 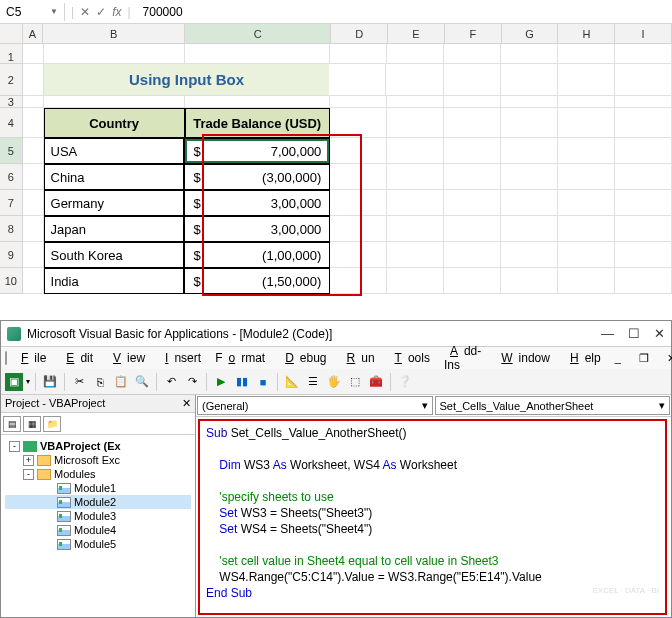 I want to click on row-header: 10, so click(x=12, y=281).